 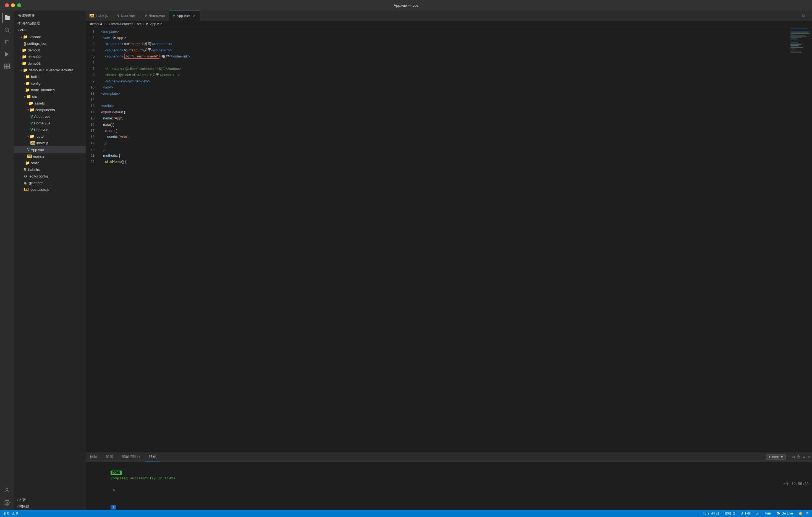 I want to click on window-controls, so click(x=13, y=5).